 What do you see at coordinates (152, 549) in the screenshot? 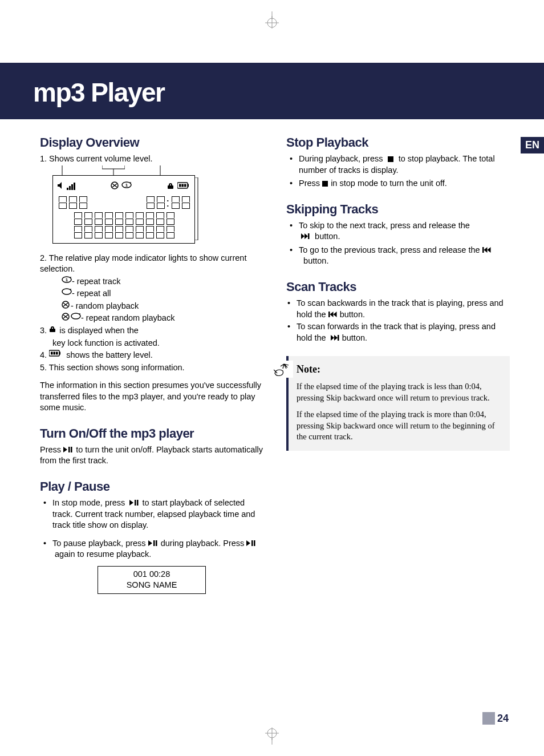
I see `play-pause-item-2: To pause playback, press during playback…` at bounding box center [152, 549].